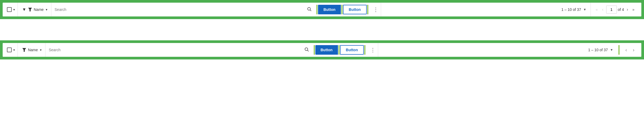  What do you see at coordinates (601, 50) in the screenshot?
I see `toolbar2-per-page-selector: 1 – 10 of 37 ▼` at bounding box center [601, 50].